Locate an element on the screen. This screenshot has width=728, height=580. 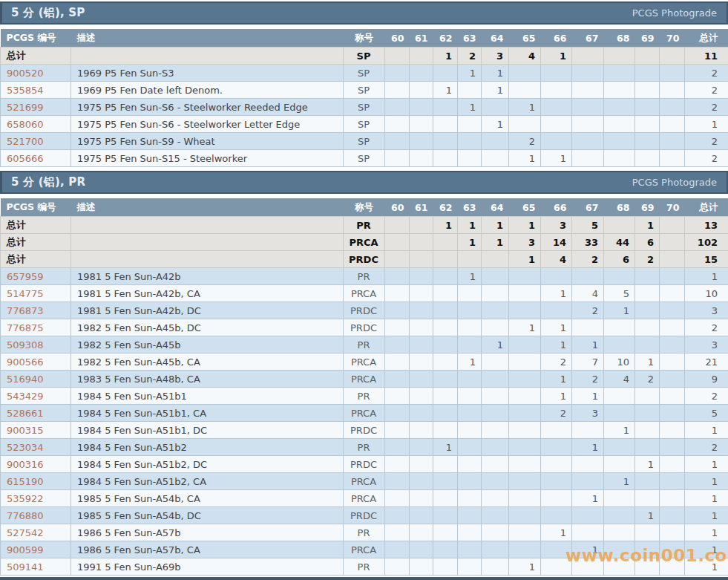
pcgs-number-link: 527542 is located at coordinates (25, 533).